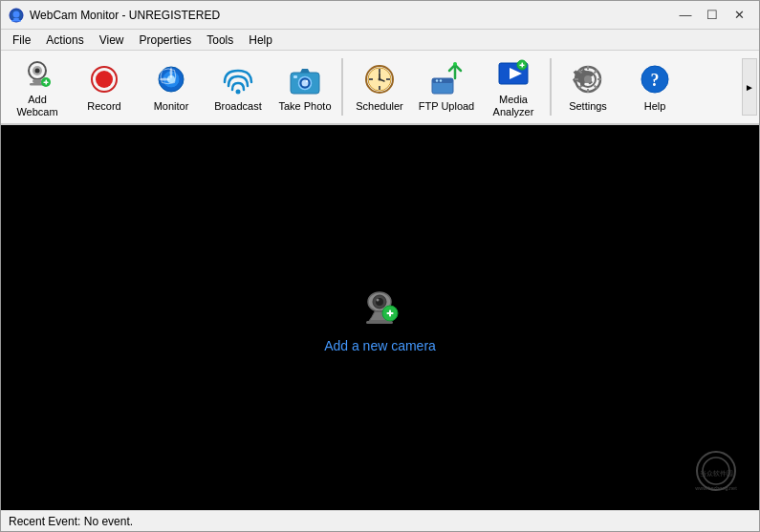 Image resolution: width=760 pixels, height=532 pixels. What do you see at coordinates (380, 521) in the screenshot?
I see `status-bar: Recent Event: No event.` at bounding box center [380, 521].